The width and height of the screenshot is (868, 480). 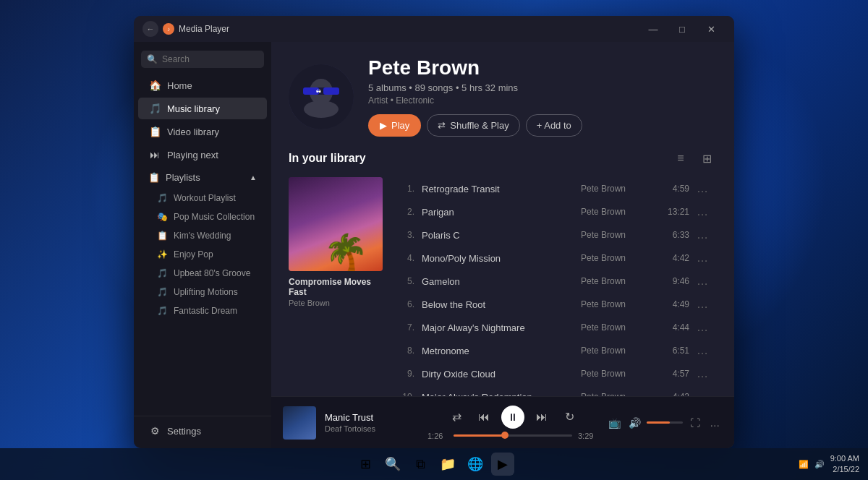 I want to click on sidebar: 🔍 🏠 Home 🎵 Music library 📋 Video library…, so click(x=203, y=245).